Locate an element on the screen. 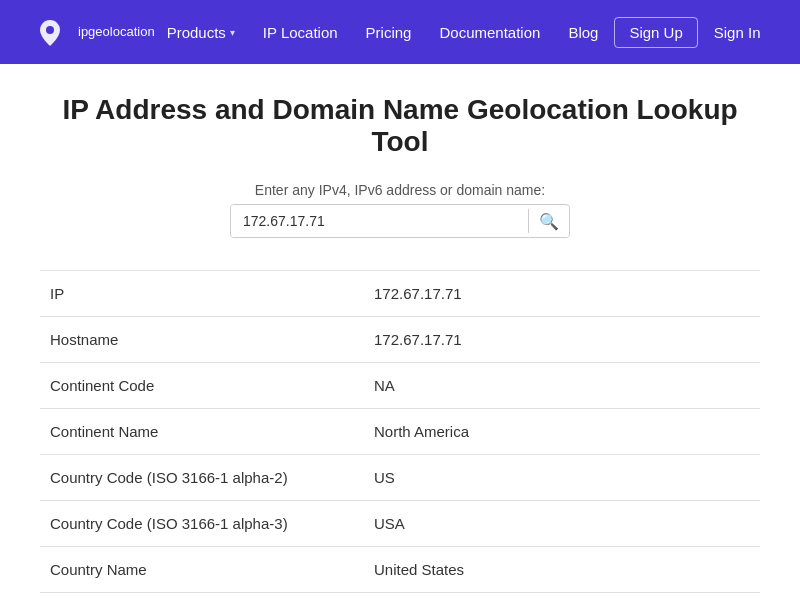  result-key: Hostname is located at coordinates (202, 340).